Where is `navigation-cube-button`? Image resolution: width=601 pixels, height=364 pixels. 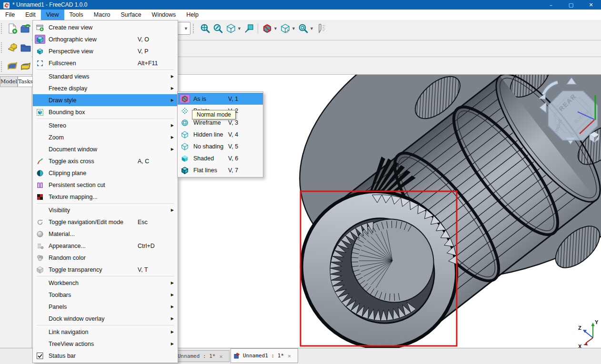
navigation-cube-button is located at coordinates (285, 29).